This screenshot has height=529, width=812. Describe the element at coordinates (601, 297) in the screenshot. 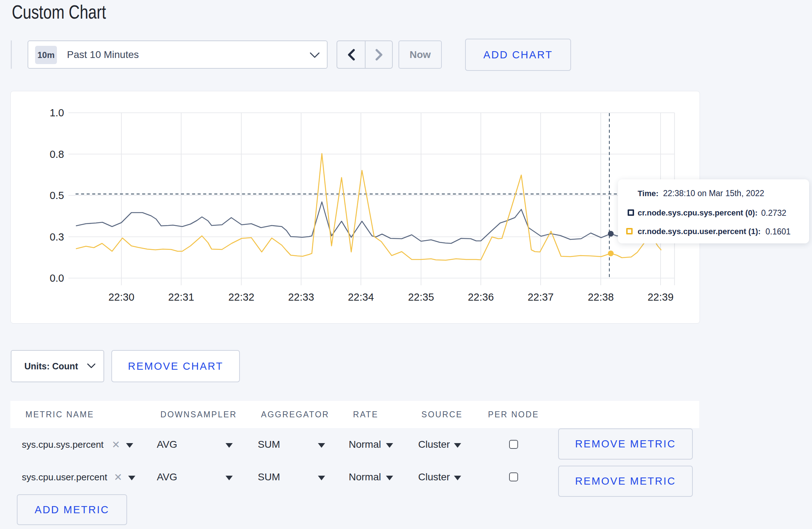

I see `svg-text: 22:38` at that location.